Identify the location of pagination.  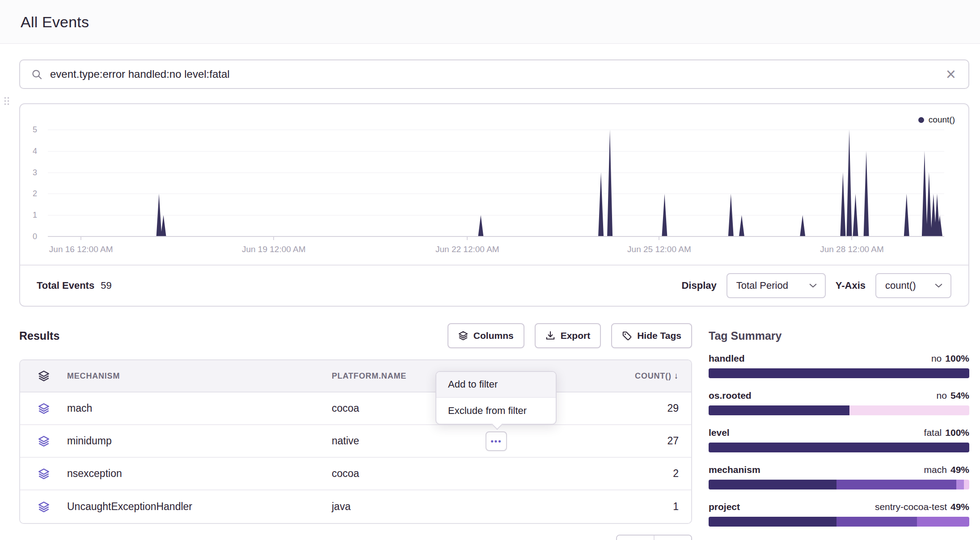
(654, 537).